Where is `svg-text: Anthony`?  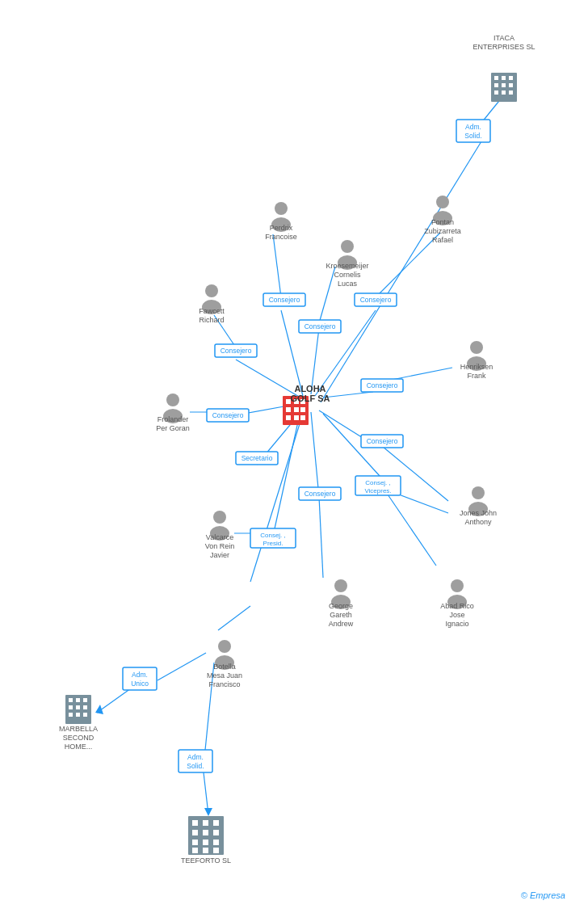
svg-text: Anthony is located at coordinates (478, 522).